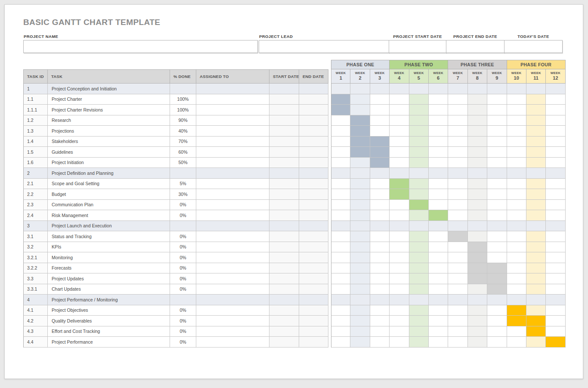 The image size is (588, 388). What do you see at coordinates (109, 142) in the screenshot?
I see `task-cell: Stakeholders` at bounding box center [109, 142].